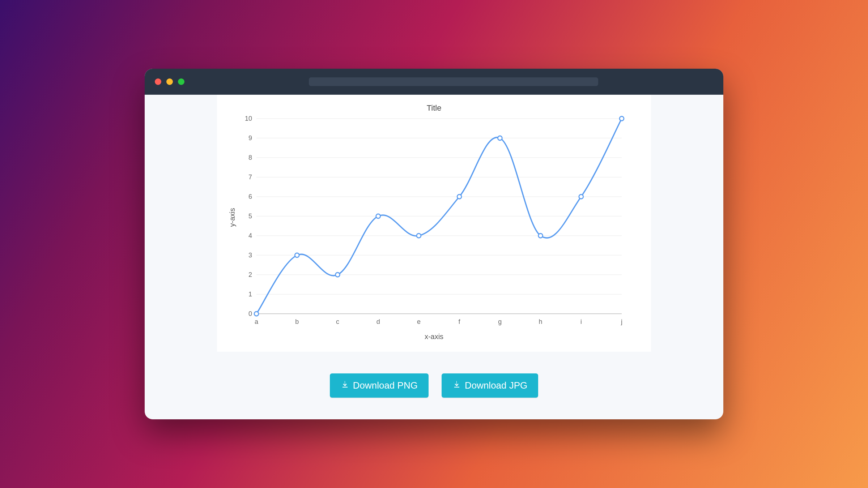 Image resolution: width=868 pixels, height=488 pixels. I want to click on y-tick-label: 7, so click(250, 177).